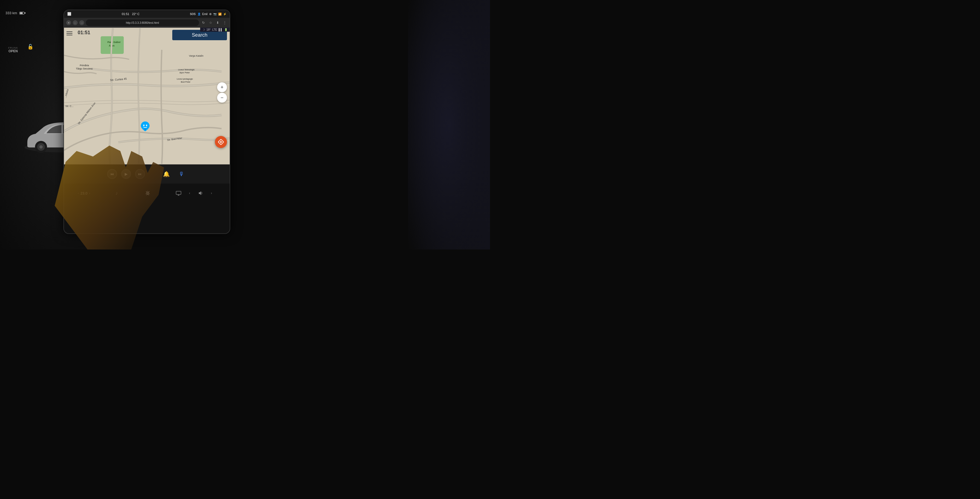 This screenshot has width=980, height=499. I want to click on wifi-icon: 📶, so click(220, 14).